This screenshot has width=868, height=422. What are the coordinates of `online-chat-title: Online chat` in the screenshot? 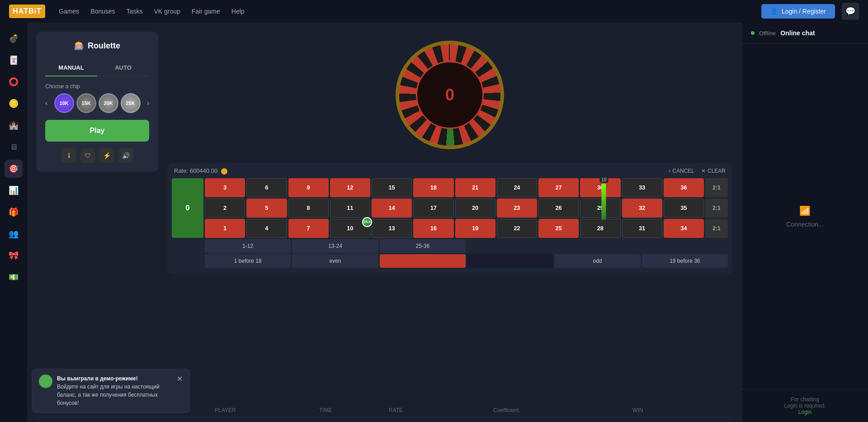 It's located at (797, 33).